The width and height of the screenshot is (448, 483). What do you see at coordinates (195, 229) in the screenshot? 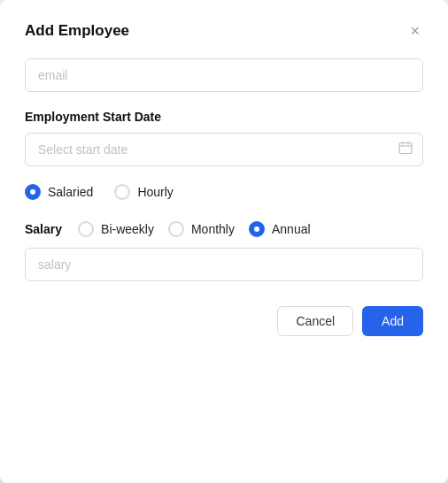
I see `salary-frequency-group: Bi-weekly Monthly Annual` at bounding box center [195, 229].